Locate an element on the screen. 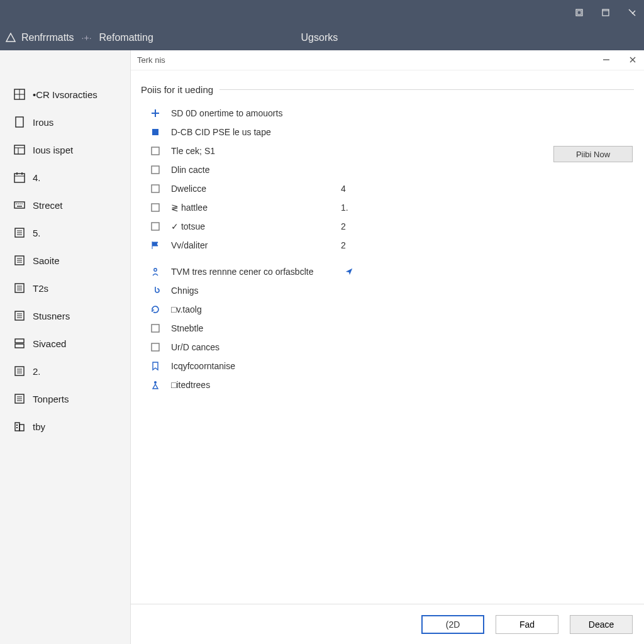  option-row-14: □itedtrees is located at coordinates (397, 385).